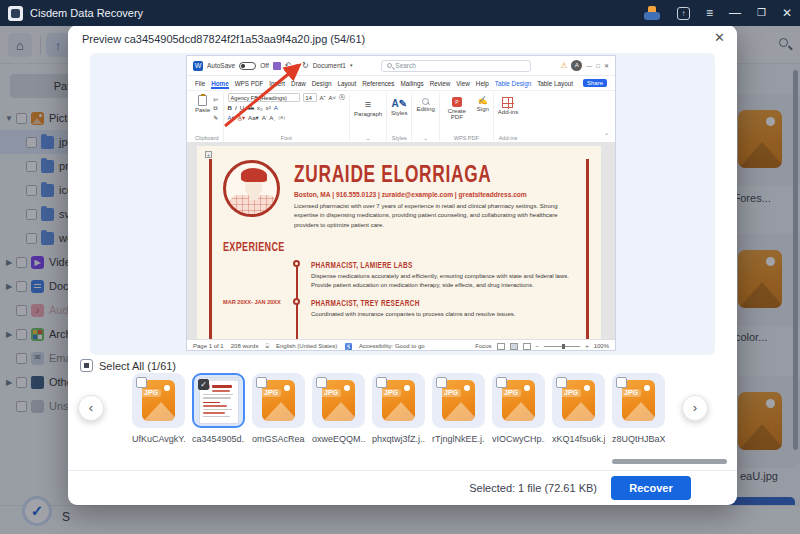  What do you see at coordinates (514, 346) in the screenshot?
I see `print-layout-icon` at bounding box center [514, 346].